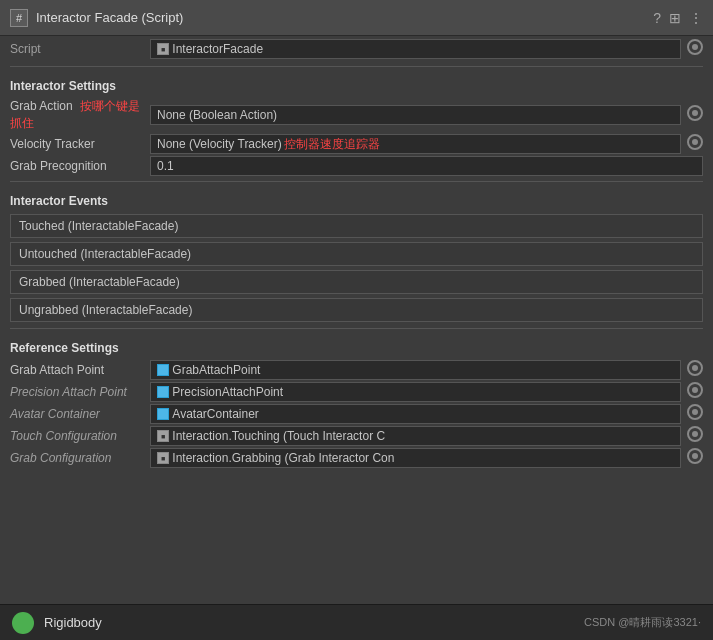 This screenshot has width=713, height=640. I want to click on grab-attach-value: GrabAttachPoint, so click(216, 370).